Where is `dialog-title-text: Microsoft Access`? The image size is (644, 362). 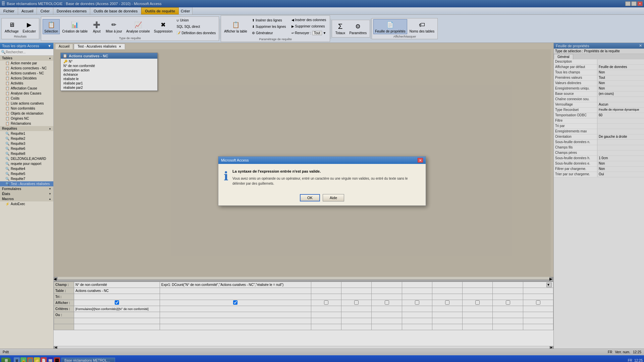 dialog-title-text: Microsoft Access is located at coordinates (235, 160).